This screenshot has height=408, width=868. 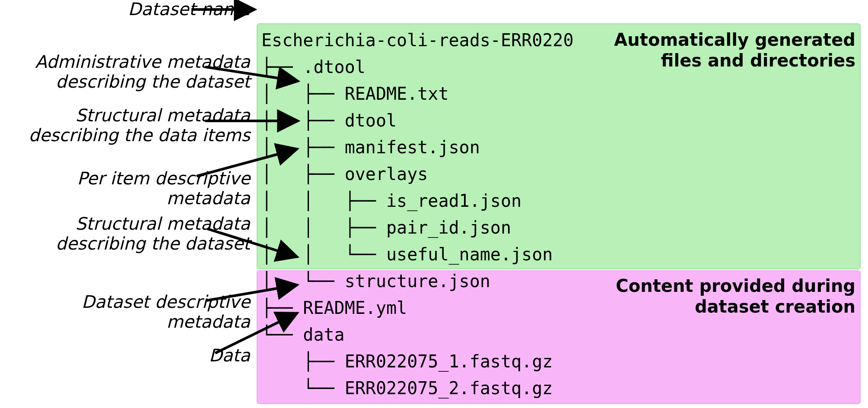 What do you see at coordinates (189, 9) in the screenshot?
I see `label-dataset-name: Dataset name` at bounding box center [189, 9].